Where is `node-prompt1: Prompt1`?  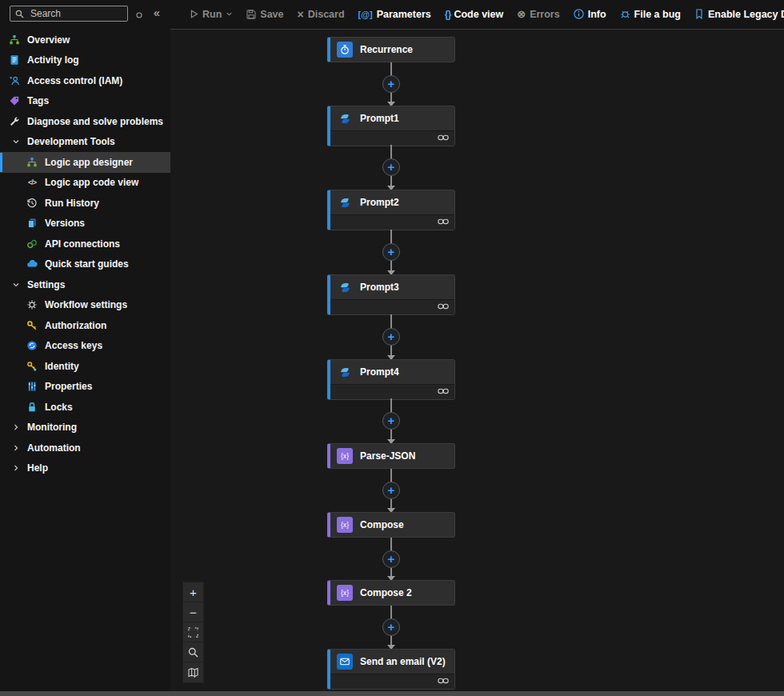
node-prompt1: Prompt1 is located at coordinates (391, 126).